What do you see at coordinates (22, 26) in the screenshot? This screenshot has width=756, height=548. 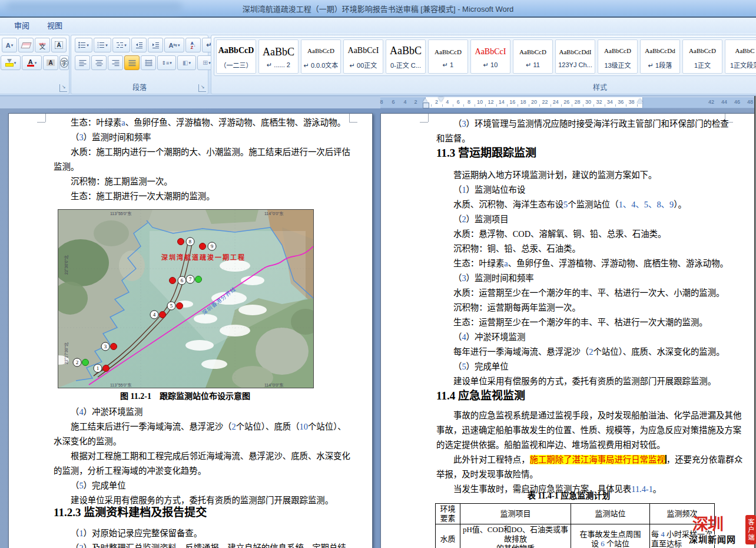 I see `tab-review: 审阅` at bounding box center [22, 26].